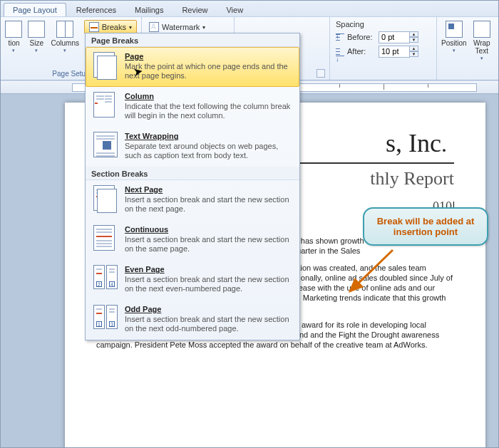 This screenshot has width=499, height=448. What do you see at coordinates (104, 238) in the screenshot?
I see `continuous-icon` at bounding box center [104, 238].